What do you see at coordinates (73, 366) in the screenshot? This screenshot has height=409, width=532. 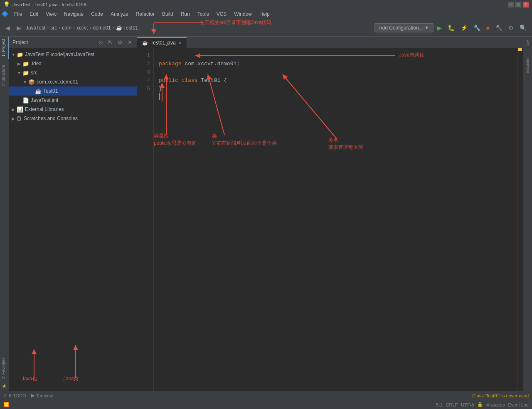 I see `tree-annotations-area: Java包 Java类` at bounding box center [73, 366].